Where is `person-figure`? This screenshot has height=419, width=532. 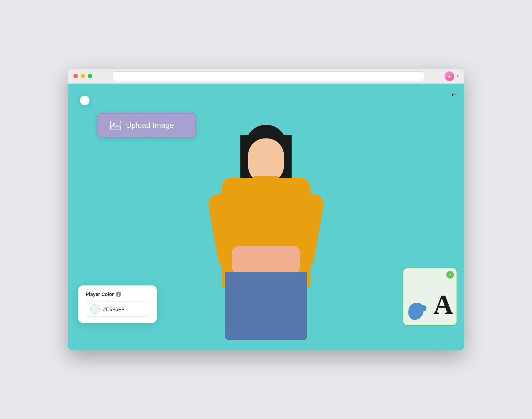 person-figure is located at coordinates (266, 224).